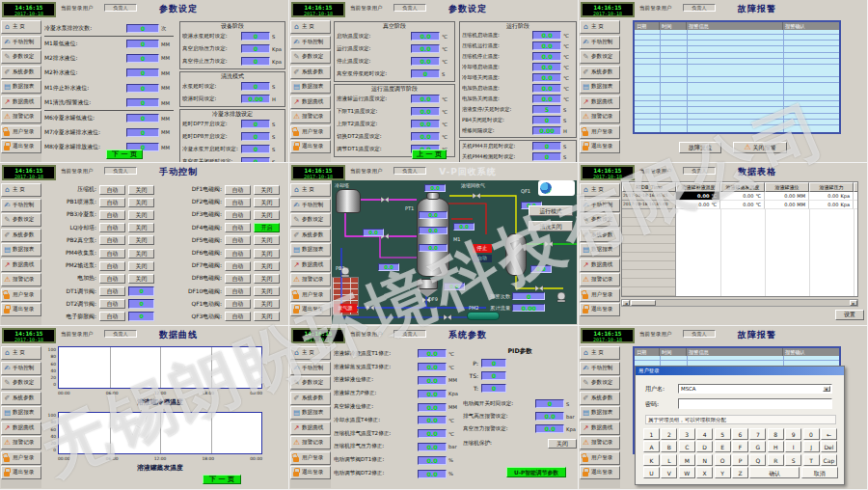  I want to click on transfer-pump, so click(483, 316).